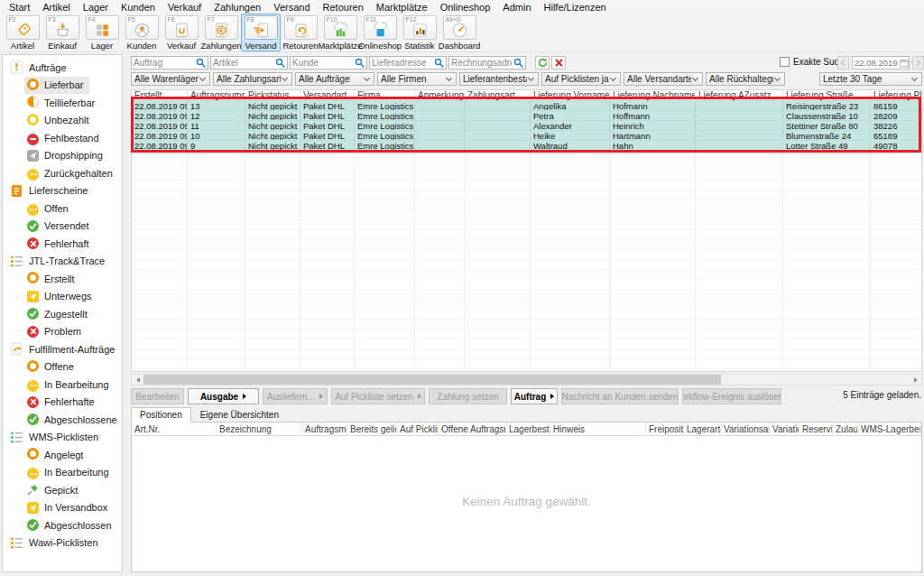  What do you see at coordinates (516, 7) in the screenshot?
I see `menu-admin: Admin` at bounding box center [516, 7].